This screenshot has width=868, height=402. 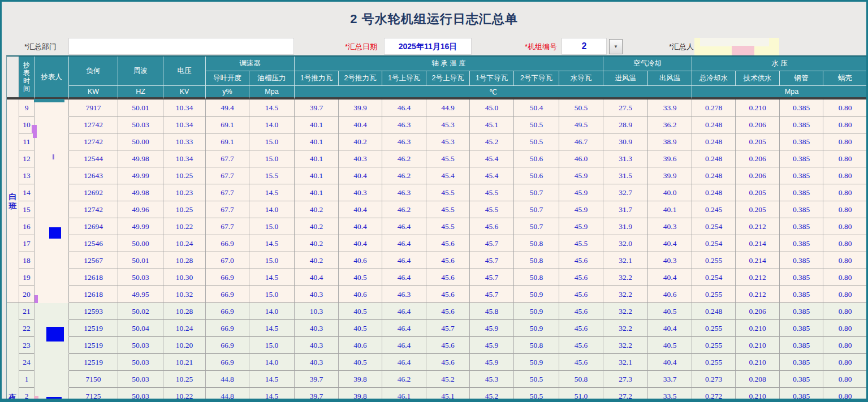 I want to click on data-cell: 40.5, so click(x=670, y=312).